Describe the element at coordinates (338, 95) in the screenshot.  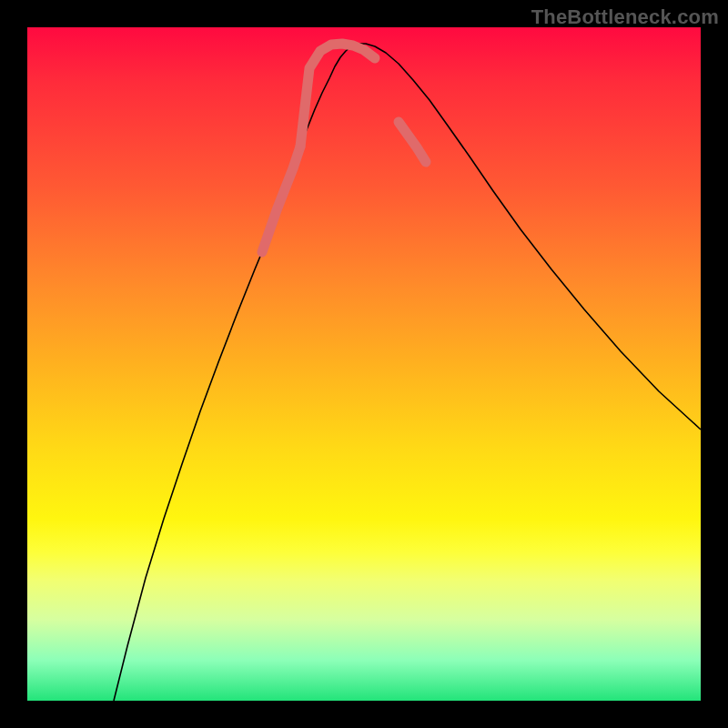
I see `series-highlight-bottom` at that location.